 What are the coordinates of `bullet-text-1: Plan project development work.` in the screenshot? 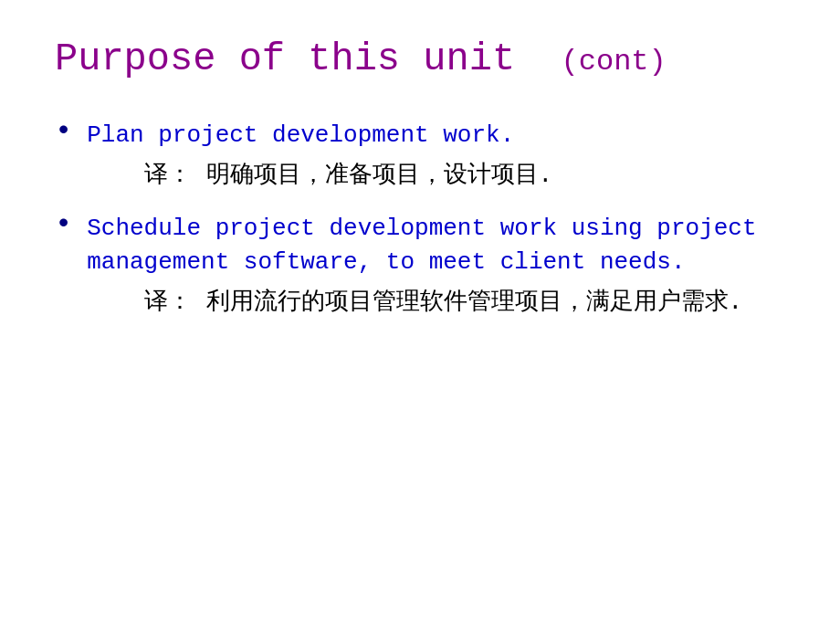 It's located at (300, 136).